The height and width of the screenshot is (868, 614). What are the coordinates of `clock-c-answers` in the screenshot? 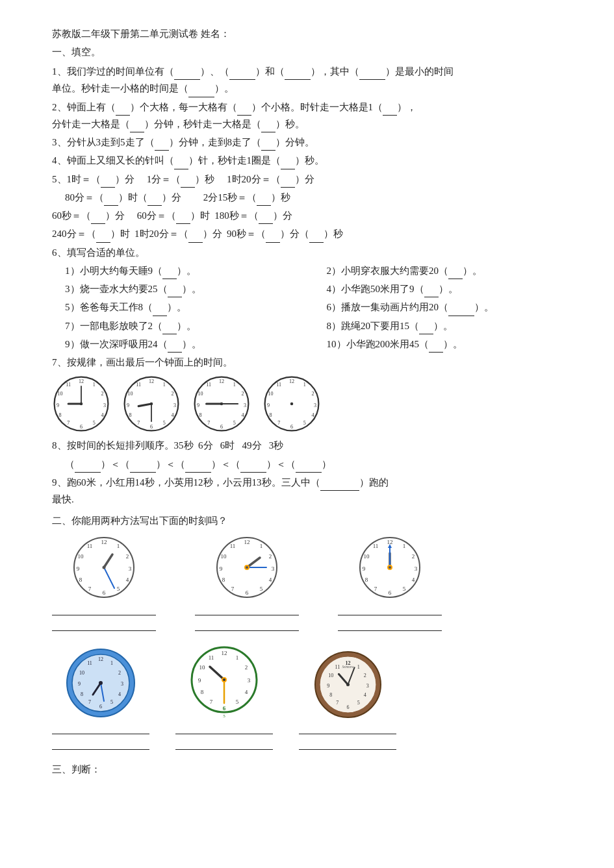 It's located at (390, 618).